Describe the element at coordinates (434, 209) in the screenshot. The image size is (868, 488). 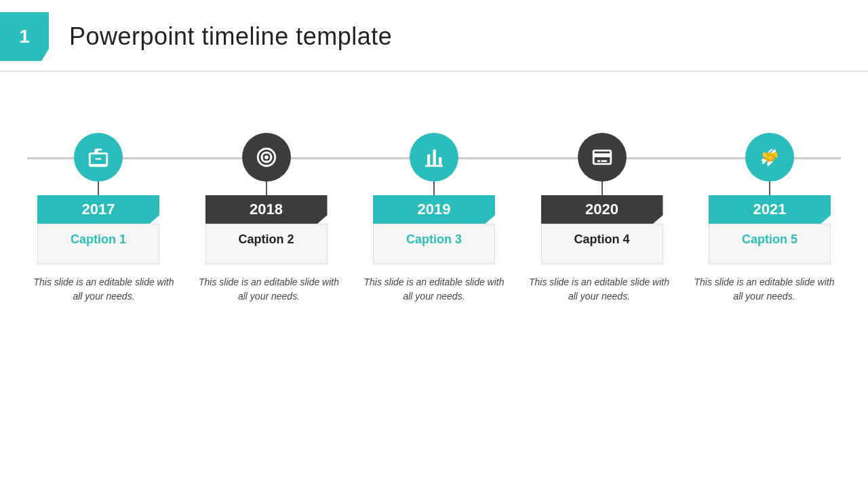
I see `year-box-2019: 2019` at that location.